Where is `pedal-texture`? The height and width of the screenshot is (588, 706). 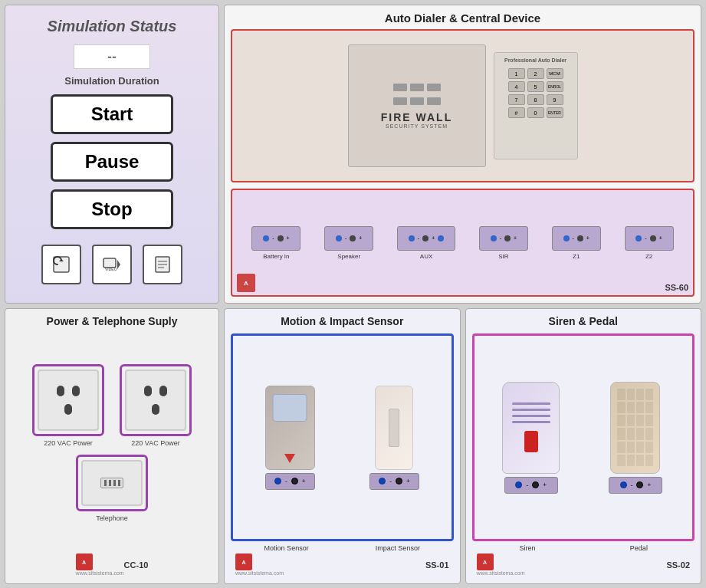 pedal-texture is located at coordinates (635, 428).